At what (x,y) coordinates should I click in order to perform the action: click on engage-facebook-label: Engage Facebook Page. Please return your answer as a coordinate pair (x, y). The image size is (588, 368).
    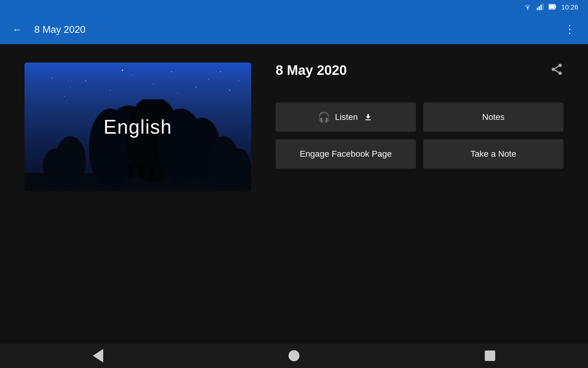
    Looking at the image, I should click on (346, 154).